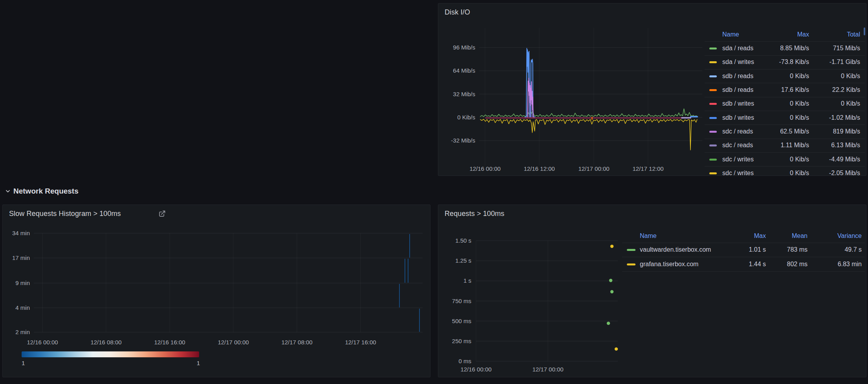  What do you see at coordinates (785, 76) in the screenshot?
I see `legend-row: sdb / reads0 Kib/s0 Kib/s` at bounding box center [785, 76].